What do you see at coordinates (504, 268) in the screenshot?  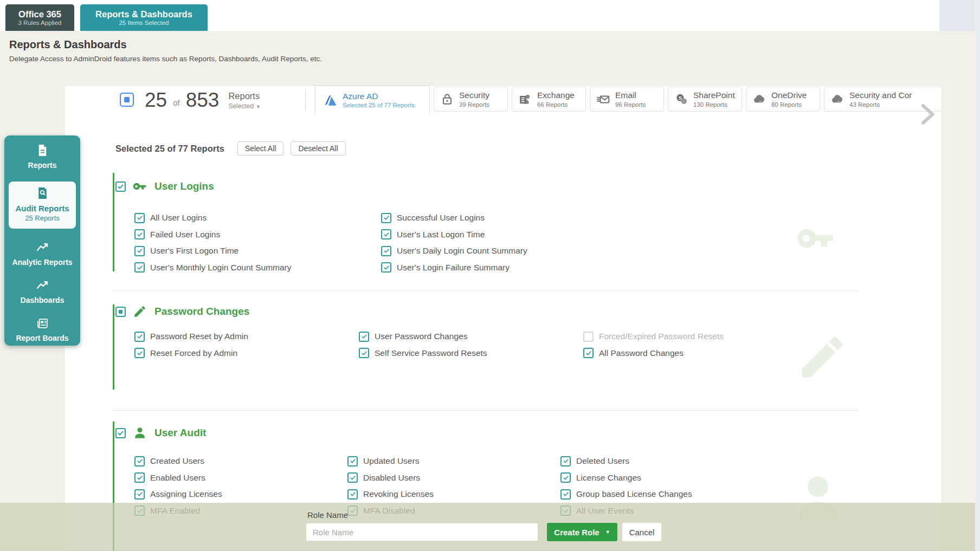 I see `report-checkbox-item: User's Login Failure Summary` at bounding box center [504, 268].